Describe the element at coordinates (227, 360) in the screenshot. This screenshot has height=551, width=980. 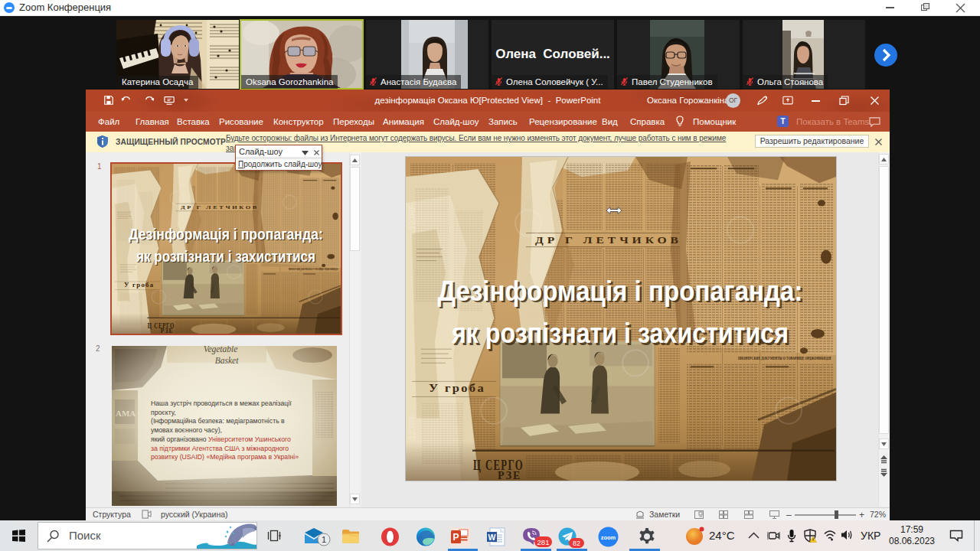
I see `svg-text: Basket` at that location.